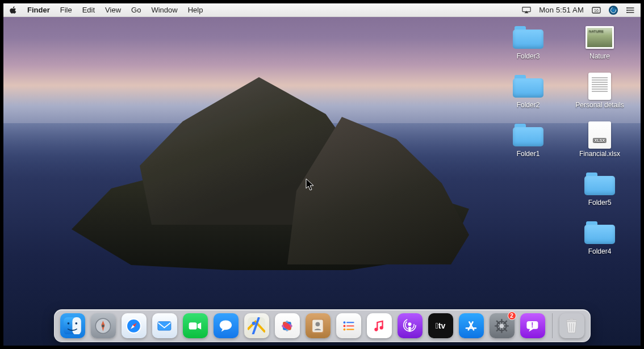  I want to click on dock-app-appstore, so click(471, 326).